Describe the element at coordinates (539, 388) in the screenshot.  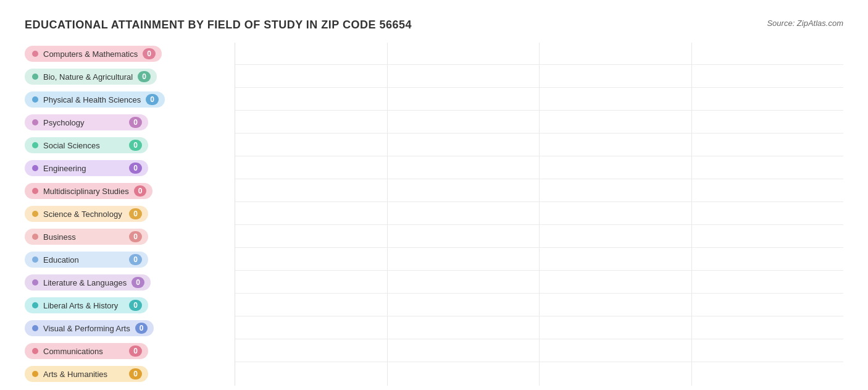
I see `x-axis: 000` at that location.